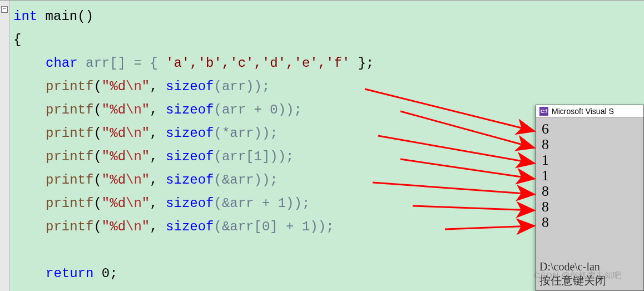  What do you see at coordinates (17, 40) in the screenshot?
I see `brace-open: {` at bounding box center [17, 40].